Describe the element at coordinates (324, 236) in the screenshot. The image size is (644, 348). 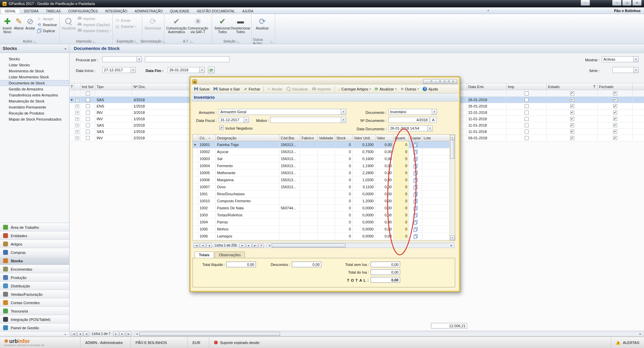
I see `inventory-row: ▶ 1006 Lamegos 0 0,0000 0,00 0` at that location.